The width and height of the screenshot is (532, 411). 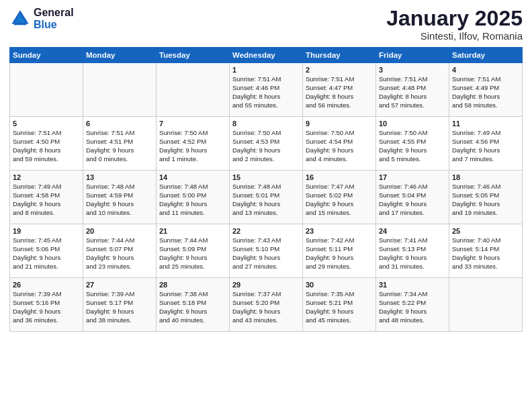 I want to click on calendar-cell: 17Sunrise: 7:46 AM Sunset: 5:04 PM Dayli…, so click(x=412, y=197).